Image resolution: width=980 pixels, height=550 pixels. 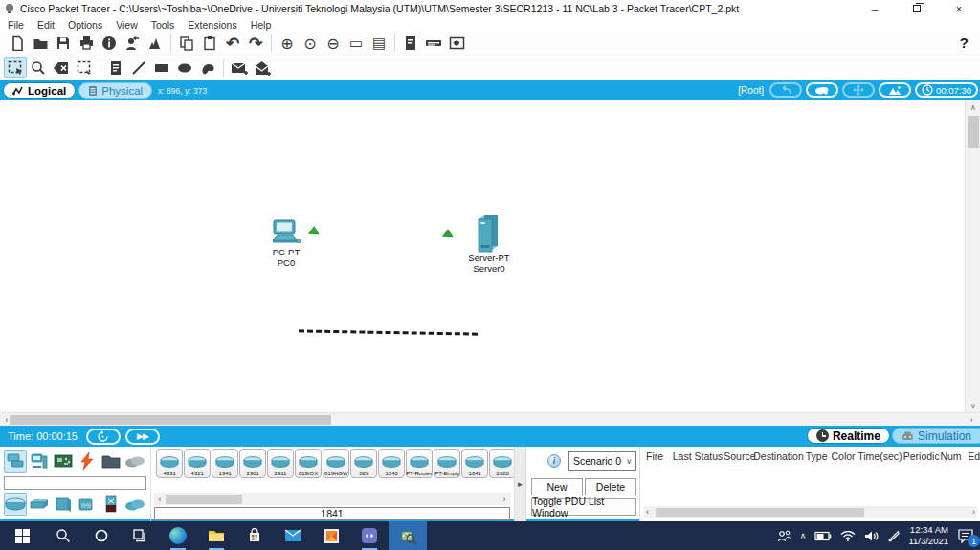 What do you see at coordinates (84, 68) in the screenshot?
I see `resize-shape-tool-icon` at bounding box center [84, 68].